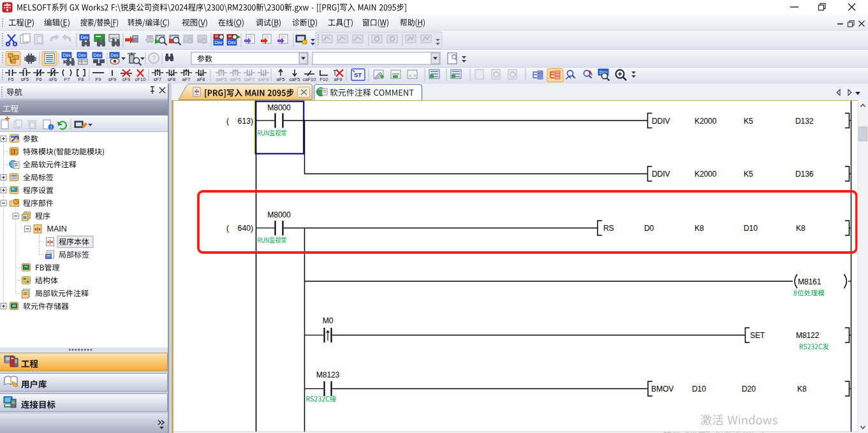 This screenshot has height=433, width=868. I want to click on svg-text: F7, so click(68, 79).